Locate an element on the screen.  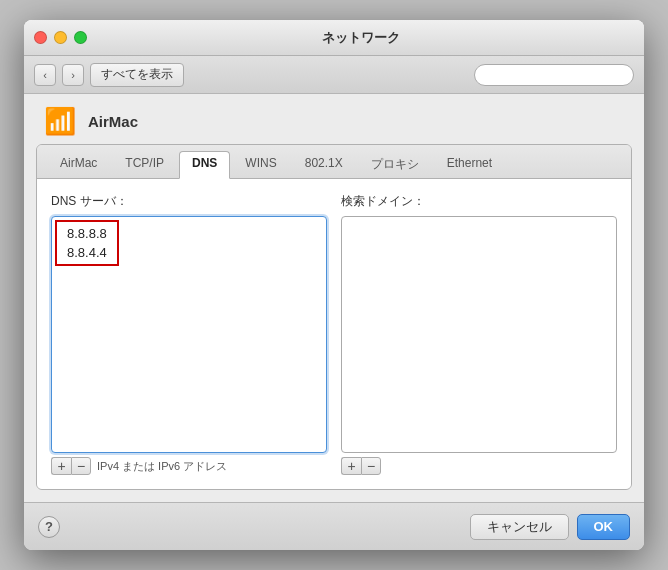
back-button: ‹ is located at coordinates (45, 75).